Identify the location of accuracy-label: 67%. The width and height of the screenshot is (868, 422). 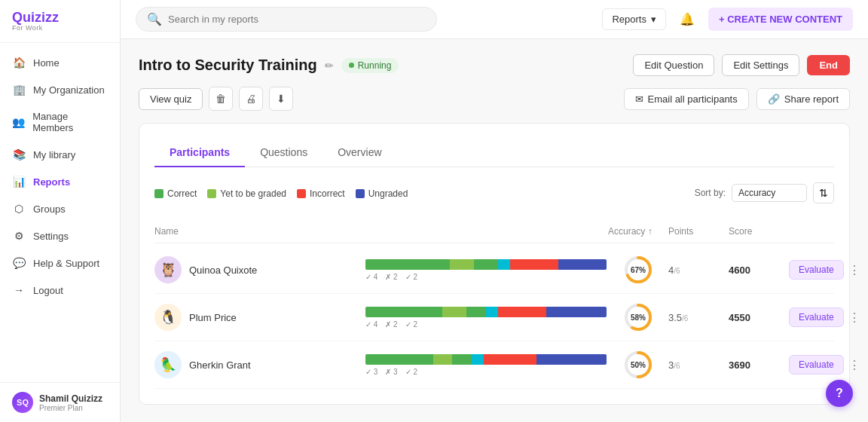
(638, 270).